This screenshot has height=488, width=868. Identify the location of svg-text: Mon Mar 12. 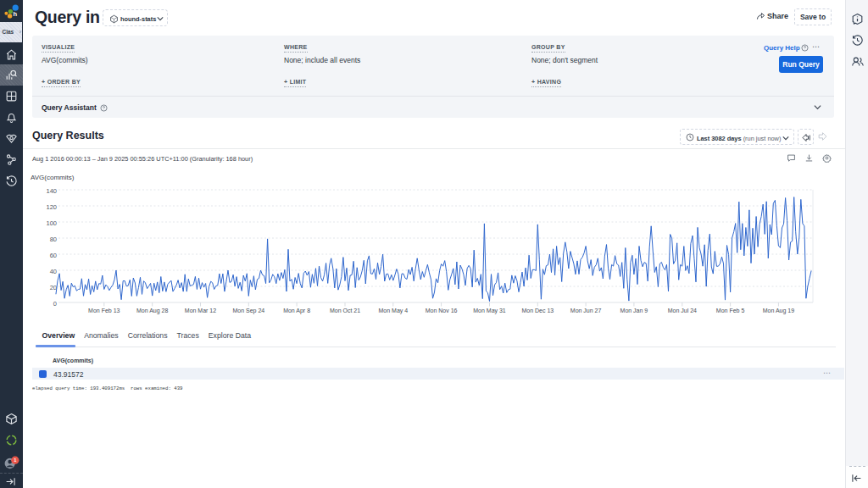
(200, 310).